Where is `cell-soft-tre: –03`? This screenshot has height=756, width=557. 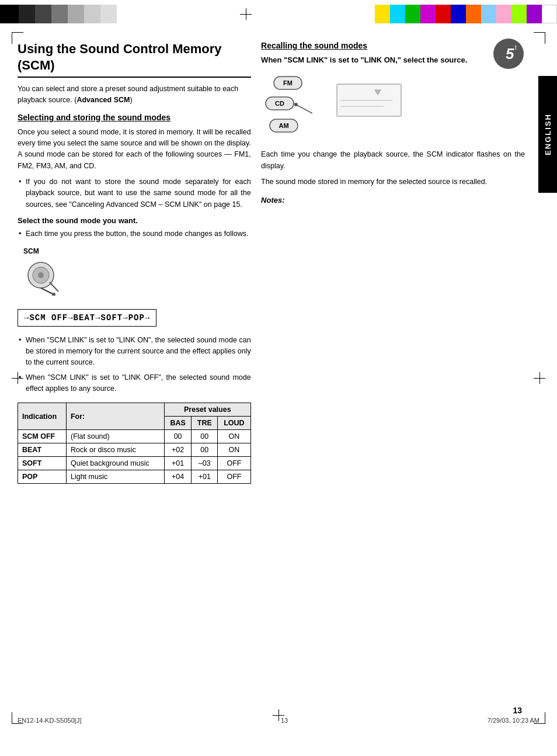
cell-soft-tre: –03 is located at coordinates (204, 464).